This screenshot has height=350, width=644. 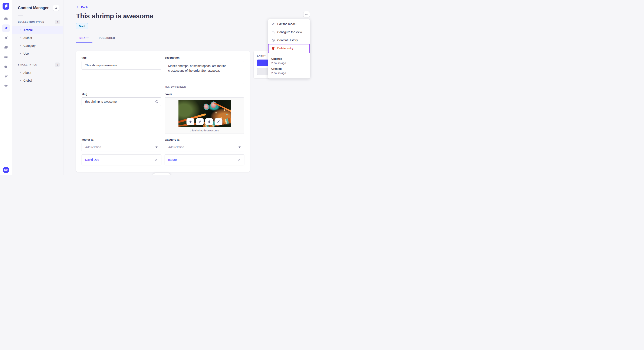 What do you see at coordinates (289, 69) in the screenshot?
I see `created-label: Created` at bounding box center [289, 69].